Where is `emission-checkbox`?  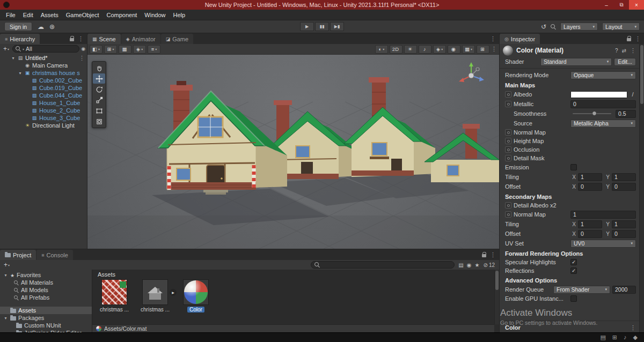 emission-checkbox is located at coordinates (574, 167).